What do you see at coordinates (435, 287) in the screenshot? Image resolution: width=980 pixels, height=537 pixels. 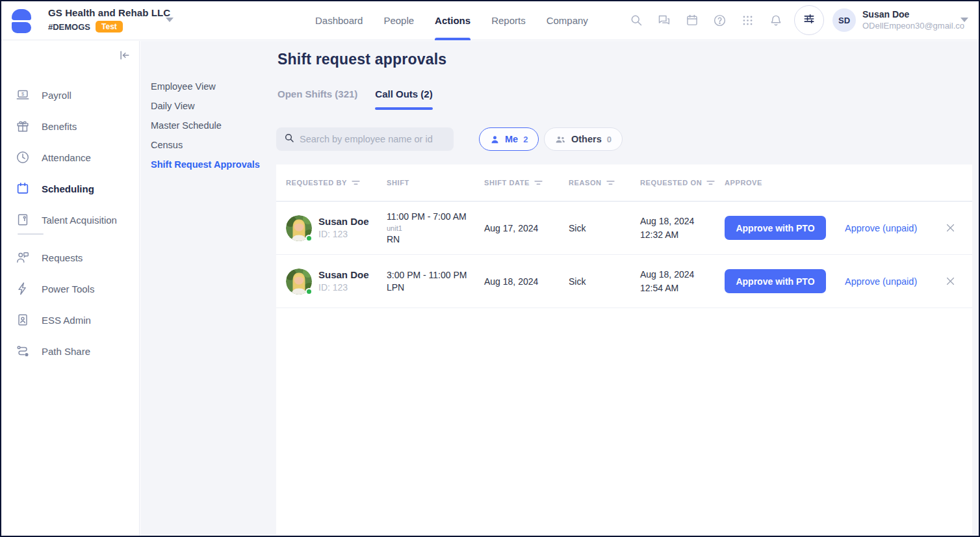 I see `shift-role: LPN` at bounding box center [435, 287].